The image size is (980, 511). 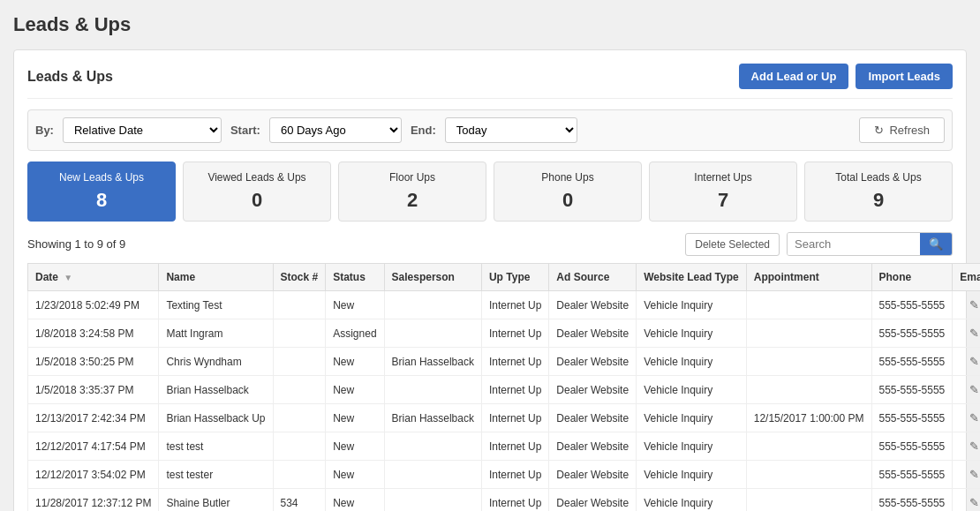 I want to click on stat-label-2: Floor Ups, so click(x=412, y=177).